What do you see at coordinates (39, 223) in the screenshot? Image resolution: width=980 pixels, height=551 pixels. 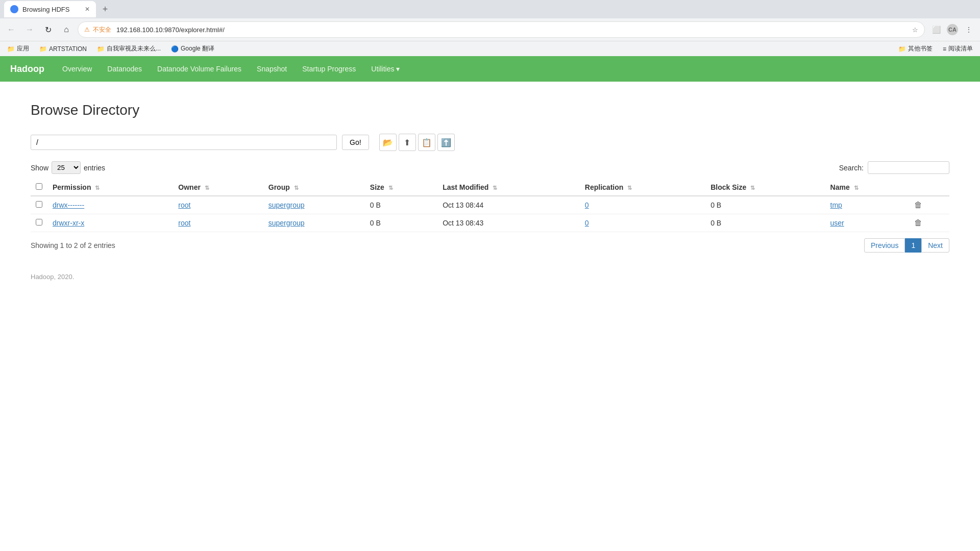 I see `row-checkbox-cell` at bounding box center [39, 223].